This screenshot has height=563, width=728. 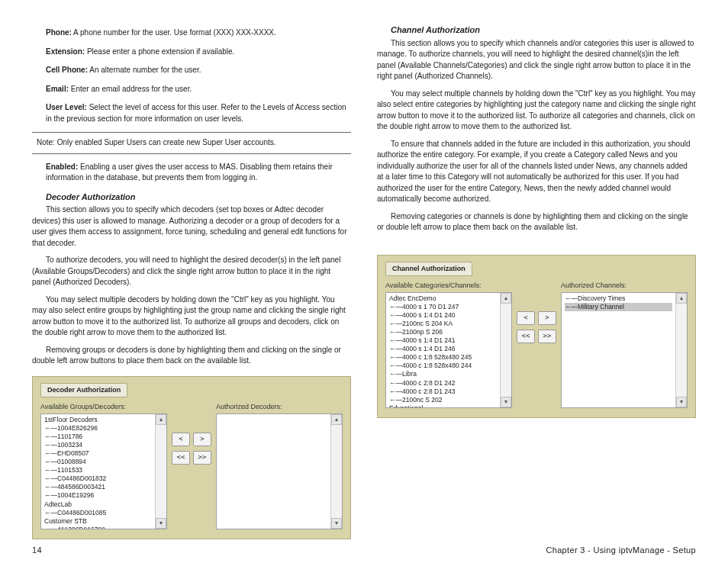 What do you see at coordinates (279, 465) in the screenshot?
I see `decoder-authorized-side: Authorized Decoders: ▴ ▾` at bounding box center [279, 465].